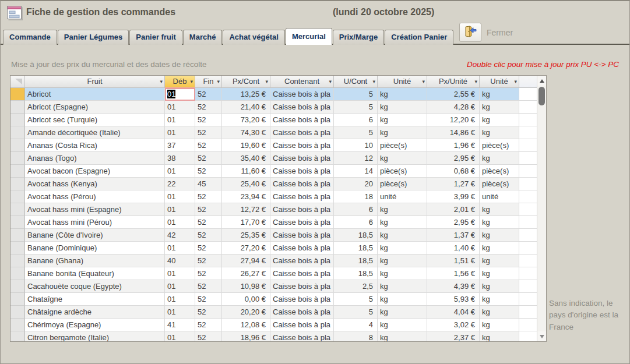 The height and width of the screenshot is (364, 630). What do you see at coordinates (246, 133) in the screenshot?
I see `cell-px_cont: 74,30 €` at bounding box center [246, 133].